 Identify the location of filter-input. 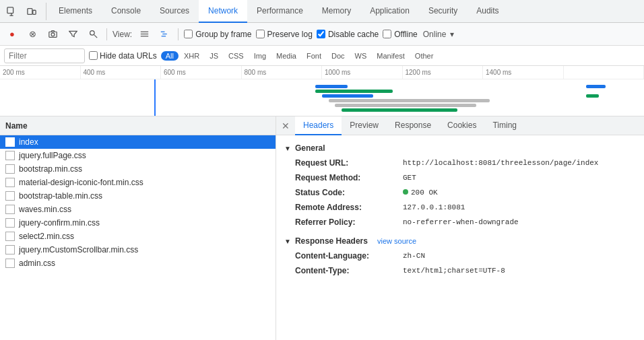
(44, 56).